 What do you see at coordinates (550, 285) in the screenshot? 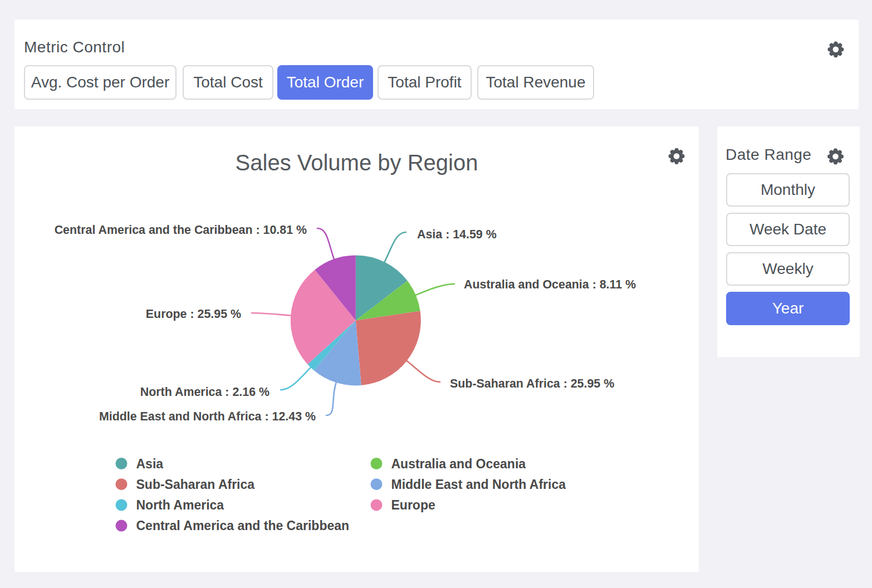
I see `svg-text: Australia and Oceania : 8.11 %` at bounding box center [550, 285].